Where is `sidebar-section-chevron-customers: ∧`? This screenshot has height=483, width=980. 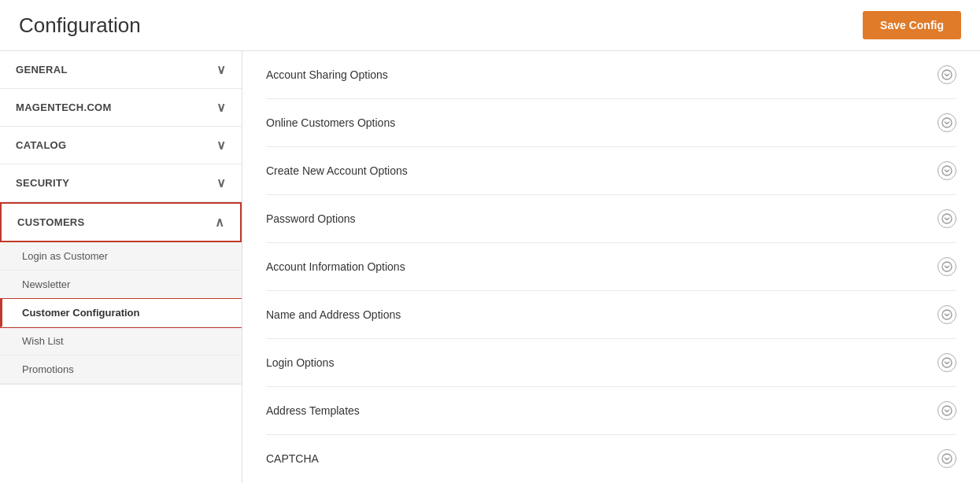 sidebar-section-chevron-customers: ∧ is located at coordinates (220, 222).